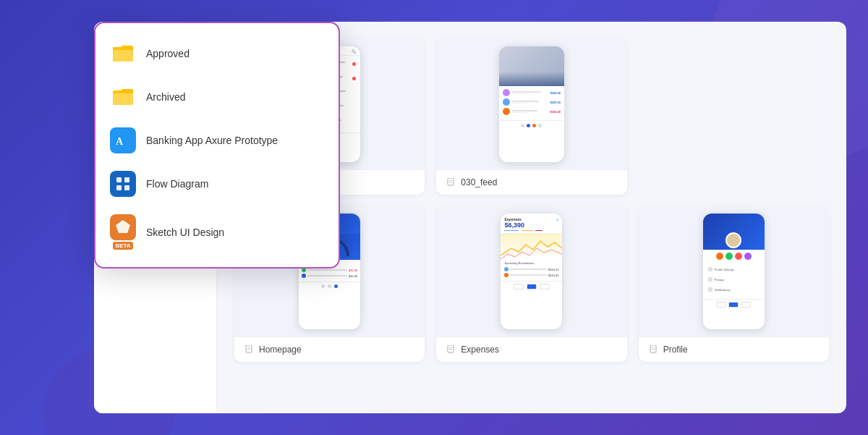  I want to click on file-icon-expenses, so click(451, 350).